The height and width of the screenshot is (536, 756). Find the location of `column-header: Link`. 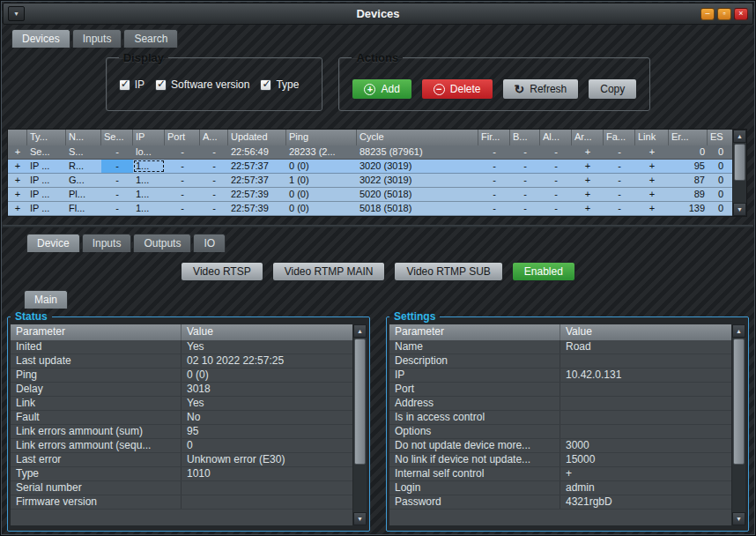

column-header: Link is located at coordinates (652, 138).